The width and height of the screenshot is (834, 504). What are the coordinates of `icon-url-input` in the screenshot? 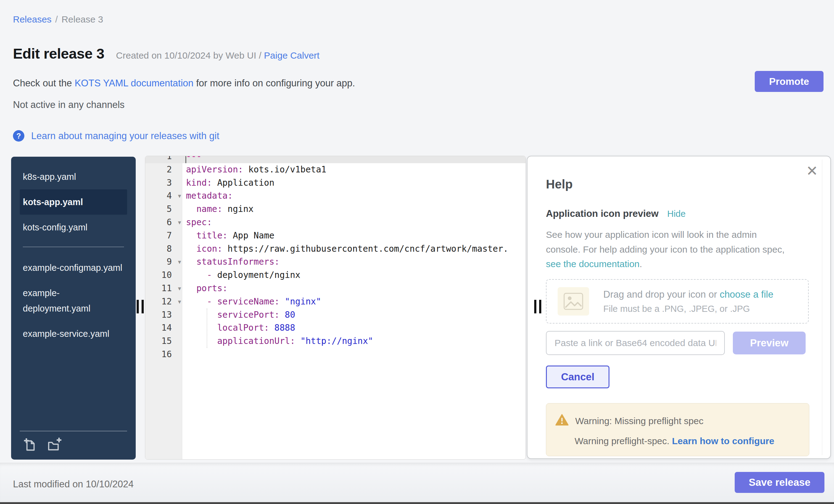 It's located at (635, 343).